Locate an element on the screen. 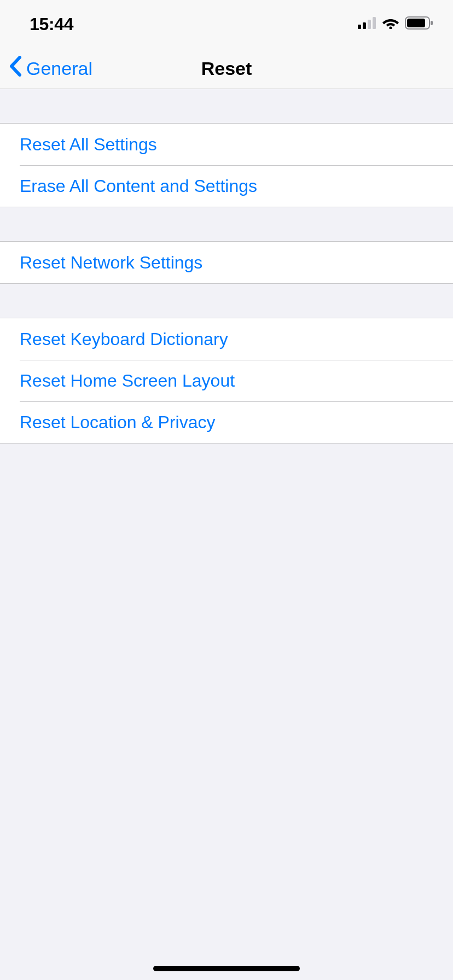 The height and width of the screenshot is (980, 453). row-label: Reset Home Screen Layout is located at coordinates (127, 381).